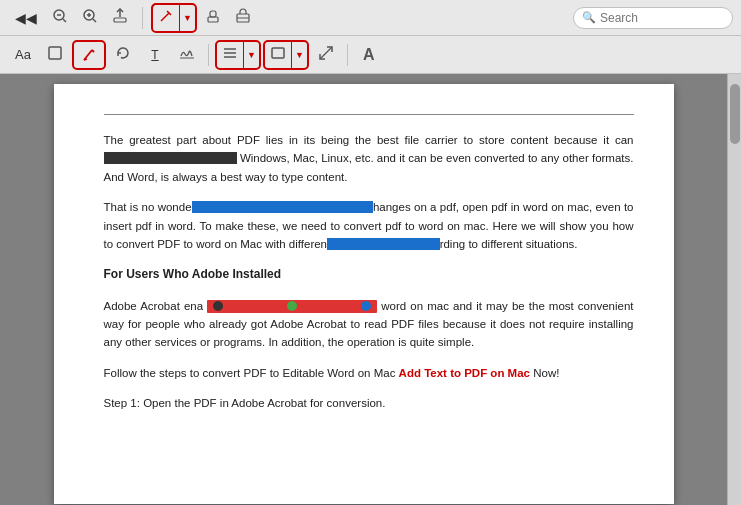 This screenshot has width=741, height=505. Describe the element at coordinates (370, 18) in the screenshot. I see `toolbar-top: ◀◀` at that location.